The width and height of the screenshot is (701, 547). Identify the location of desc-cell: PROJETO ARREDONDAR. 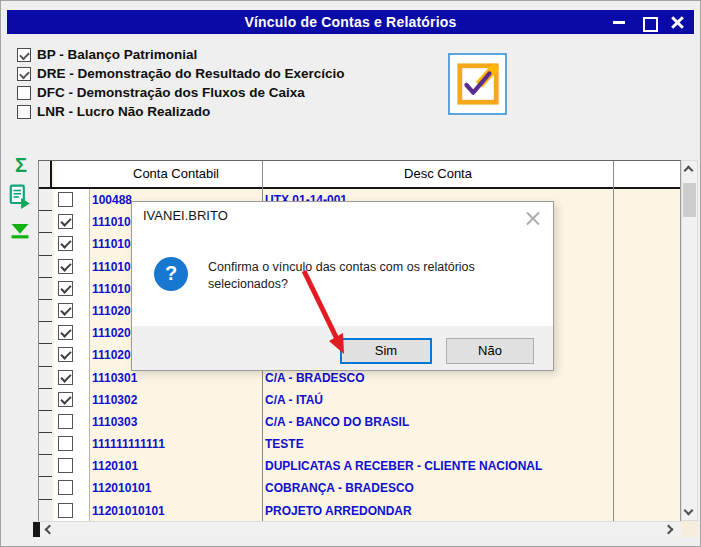
(438, 511).